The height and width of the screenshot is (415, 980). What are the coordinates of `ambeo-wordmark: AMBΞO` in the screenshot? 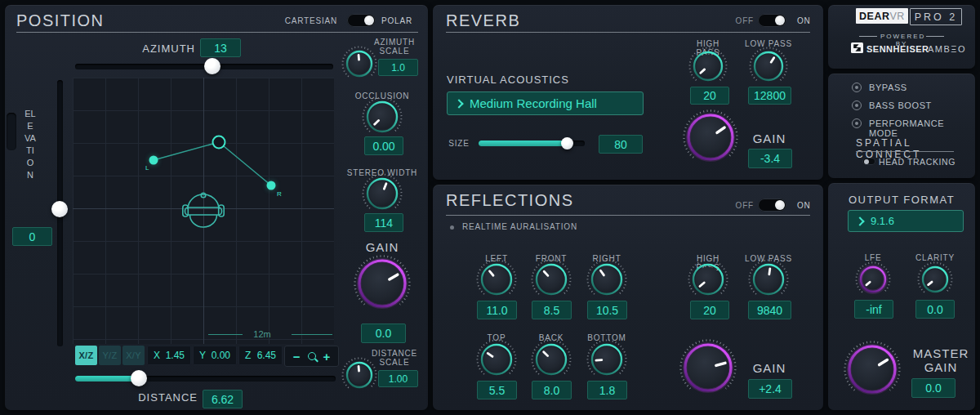 It's located at (947, 49).